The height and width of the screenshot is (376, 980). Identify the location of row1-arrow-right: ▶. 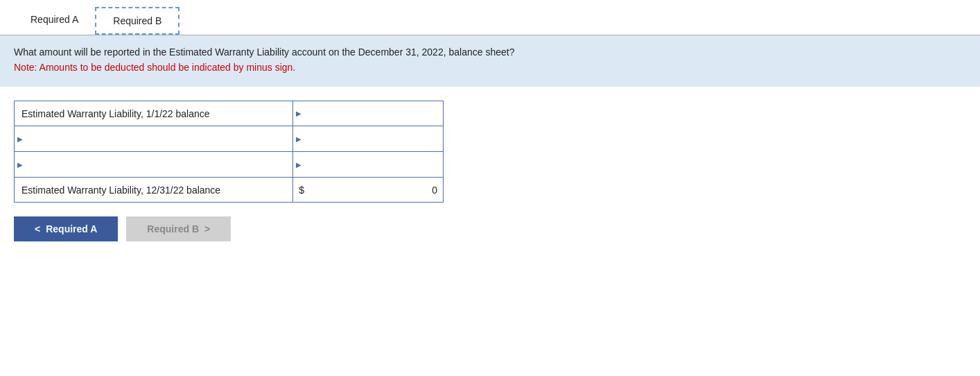
(299, 114).